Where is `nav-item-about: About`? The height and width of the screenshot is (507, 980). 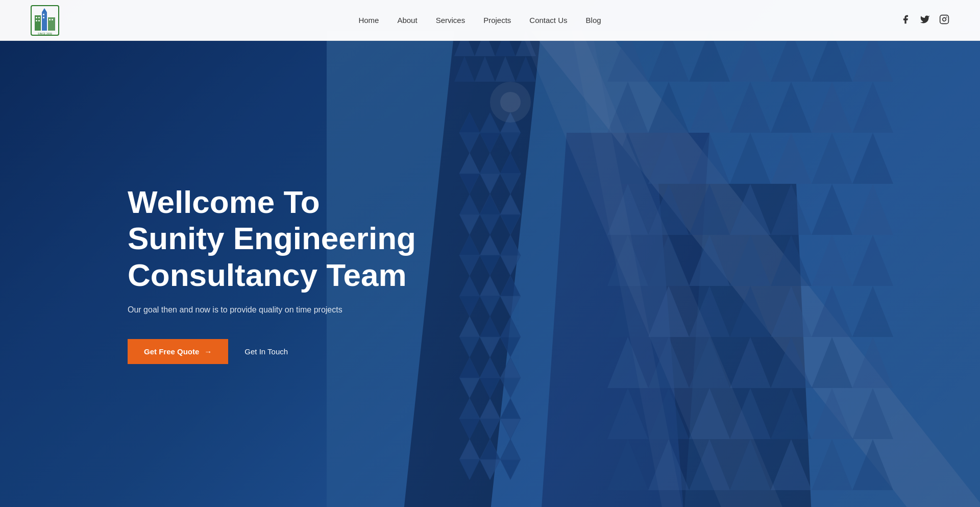 nav-item-about: About is located at coordinates (407, 20).